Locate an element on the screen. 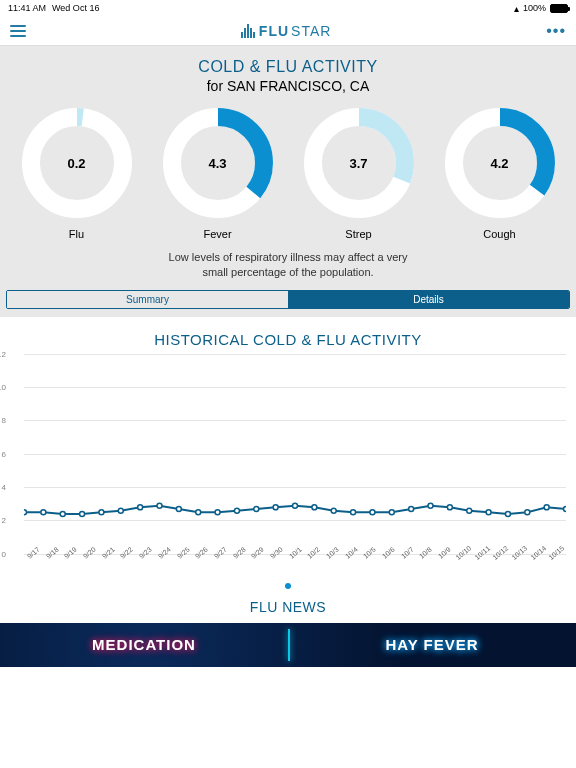 The height and width of the screenshot is (768, 576). menu-button is located at coordinates (18, 31).